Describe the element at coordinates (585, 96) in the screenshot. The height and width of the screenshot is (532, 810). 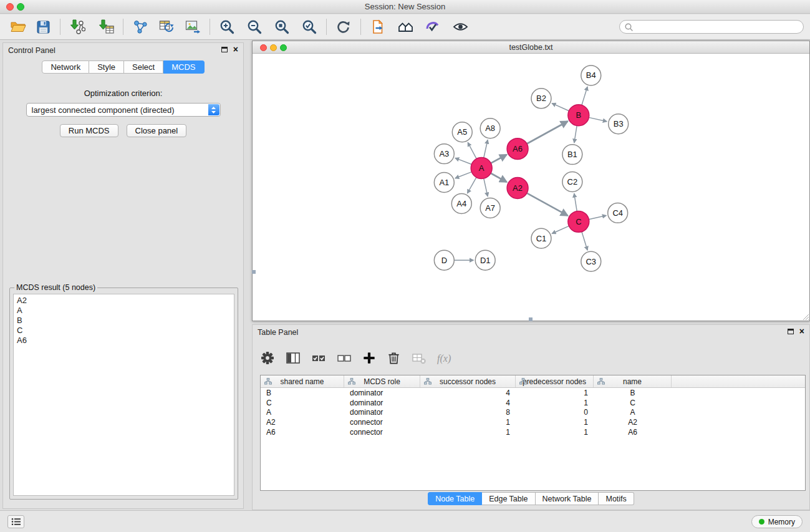
I see `graph-edge-B-B4` at that location.